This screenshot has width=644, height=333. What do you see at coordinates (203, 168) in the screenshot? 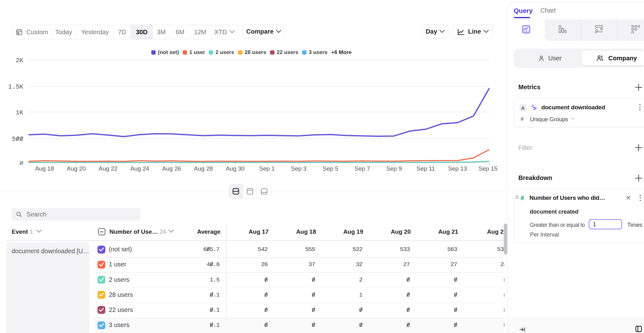
I see `svg-text: Aug 28` at bounding box center [203, 168].